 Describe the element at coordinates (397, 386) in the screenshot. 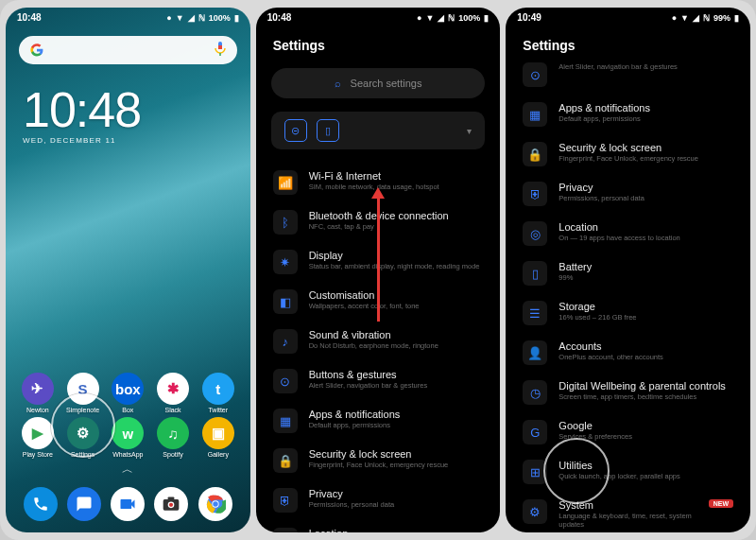

I see `item-subtitle: Alert Slider, navigation bar & gestures` at that location.